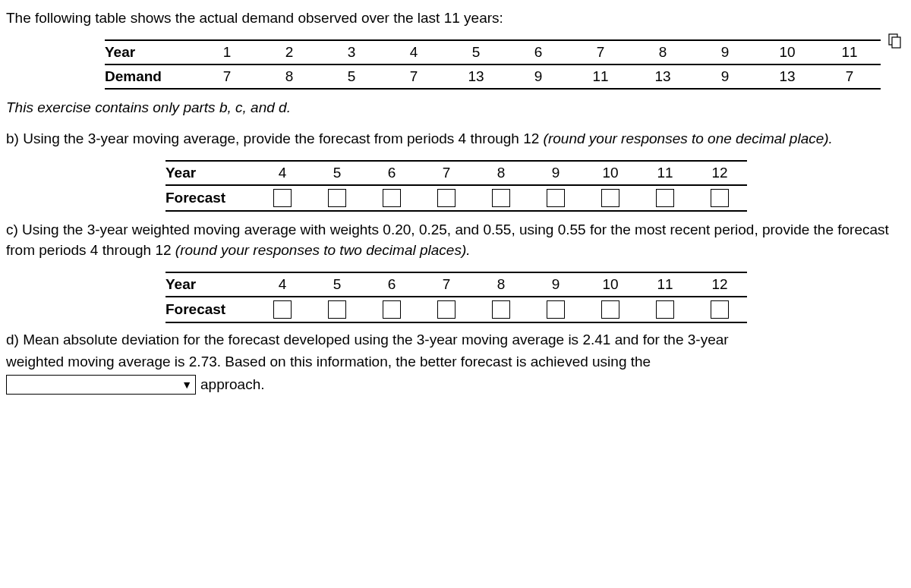  What do you see at coordinates (456, 340) in the screenshot?
I see `part-d-line1: d) Mean absolute deviation for the forec…` at bounding box center [456, 340].